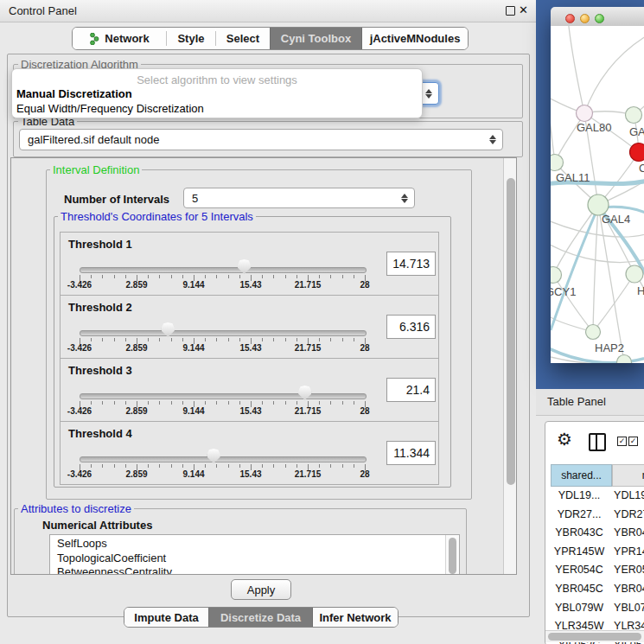 Image resolution: width=644 pixels, height=644 pixels. Describe the element at coordinates (119, 38) in the screenshot. I see `tab-network: Network` at that location.